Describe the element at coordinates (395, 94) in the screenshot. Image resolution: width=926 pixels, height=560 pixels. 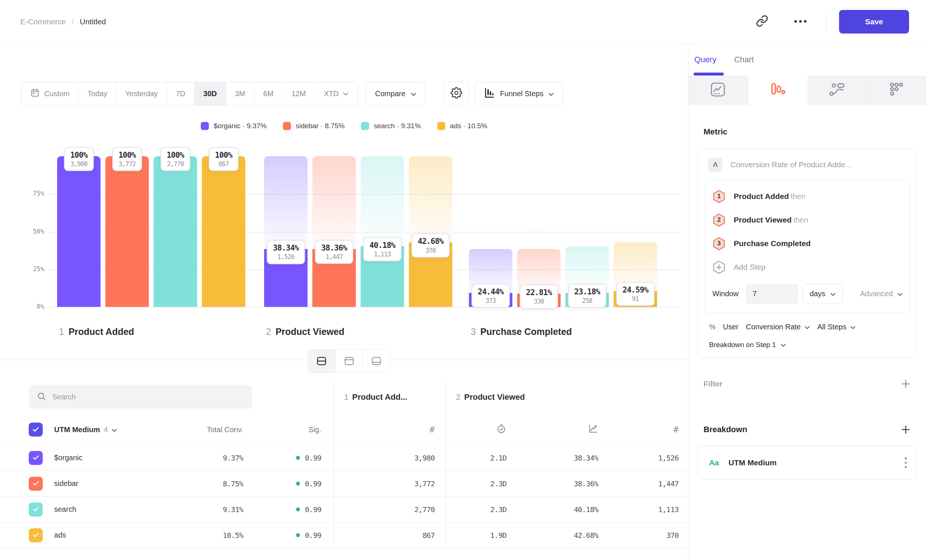
I see `compare-button: Compare` at that location.